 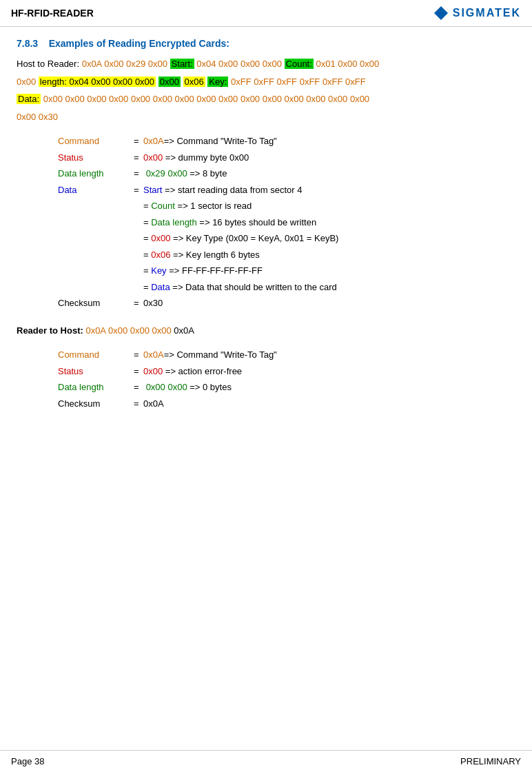 What do you see at coordinates (151, 331) in the screenshot?
I see `reader-hex2: 0x00 0x00` at bounding box center [151, 331].